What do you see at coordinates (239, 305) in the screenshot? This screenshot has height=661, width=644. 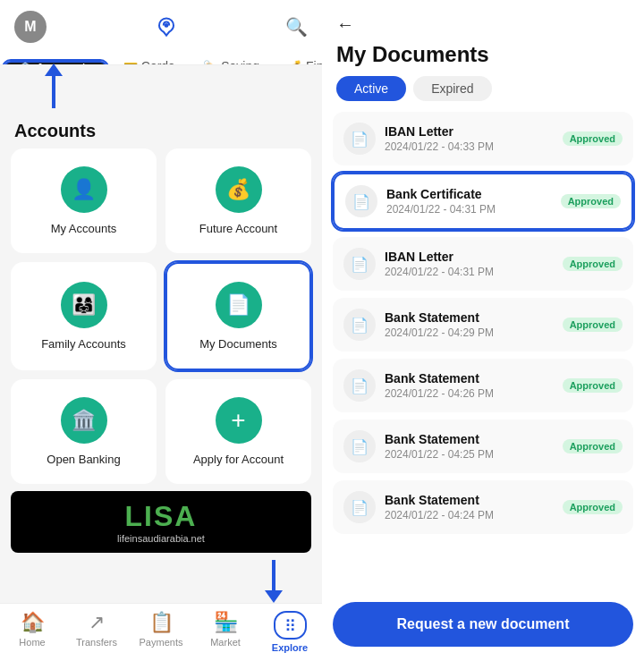 I see `my-documents-icon: 📄` at bounding box center [239, 305].